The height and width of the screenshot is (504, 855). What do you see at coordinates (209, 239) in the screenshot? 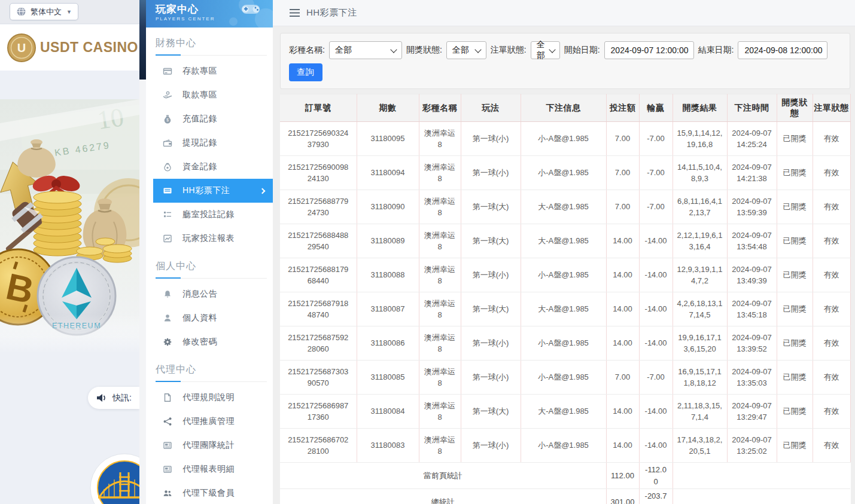
I see `sidebar-item-player-bet-report: 玩家投注報表` at bounding box center [209, 239].